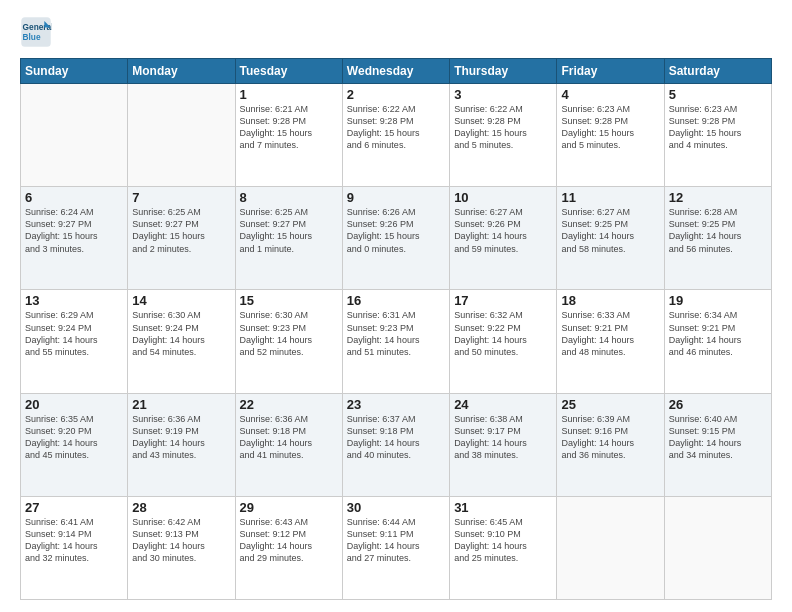 This screenshot has height=612, width=792. I want to click on calendar-cell: 2Sunrise: 6:22 AM Sunset: 9:28 PM Daylig…, so click(396, 136).